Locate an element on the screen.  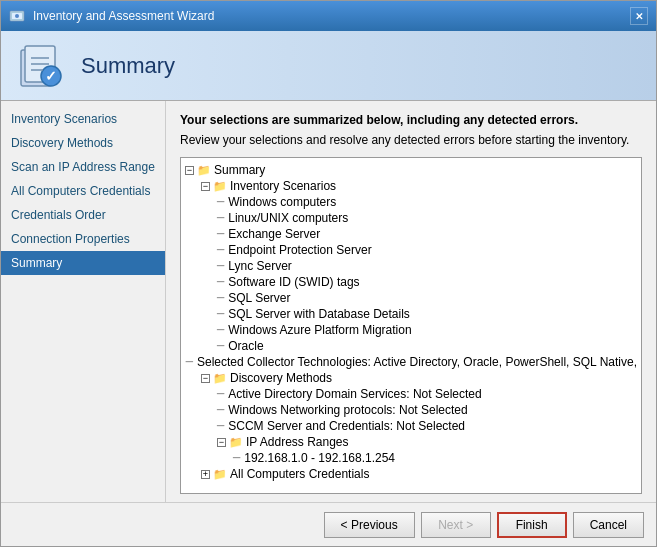
tree-node-label: Linux/UNIX computers is located at coordinates (288, 218).